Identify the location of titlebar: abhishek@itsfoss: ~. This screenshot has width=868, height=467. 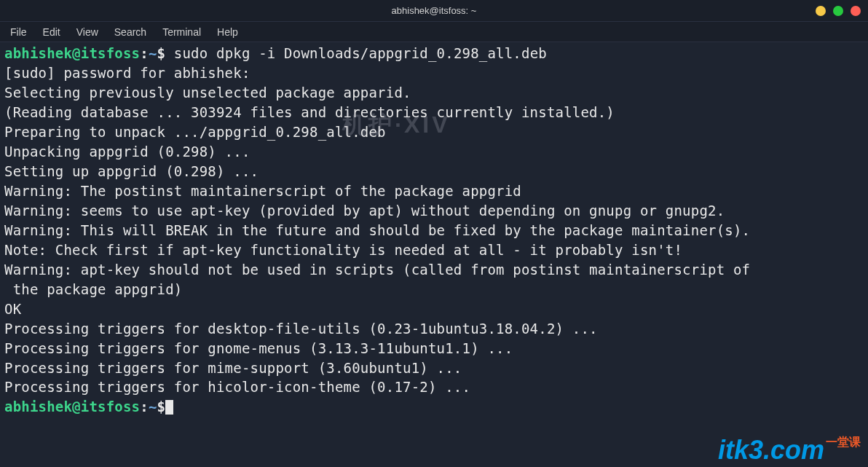
(434, 11).